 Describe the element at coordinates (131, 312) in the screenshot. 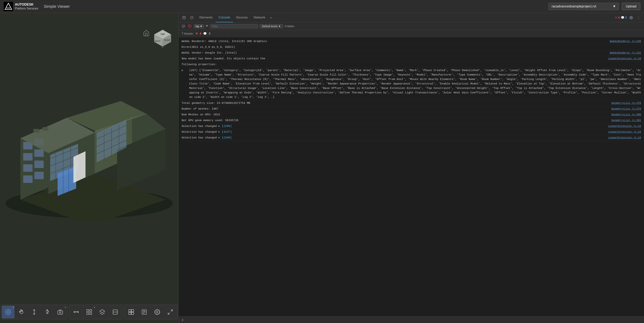

I see `model-structure-button` at that location.